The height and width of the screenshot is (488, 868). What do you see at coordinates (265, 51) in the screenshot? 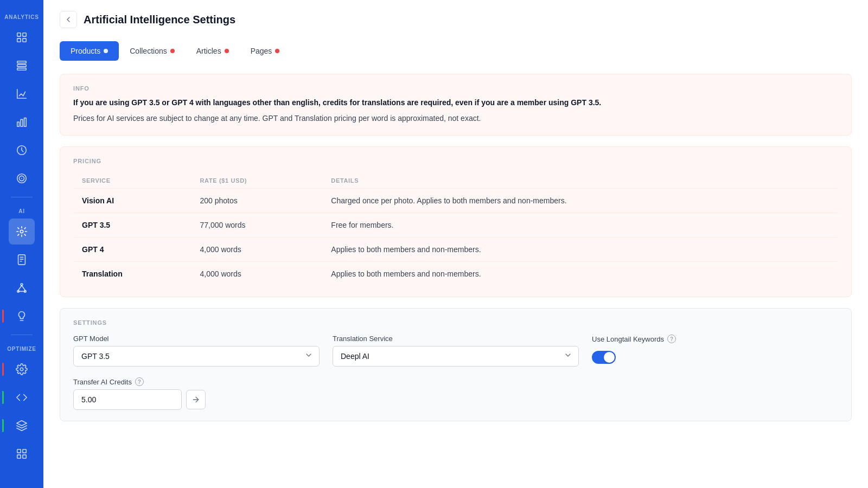
I see `tab-pages: Pages` at bounding box center [265, 51].